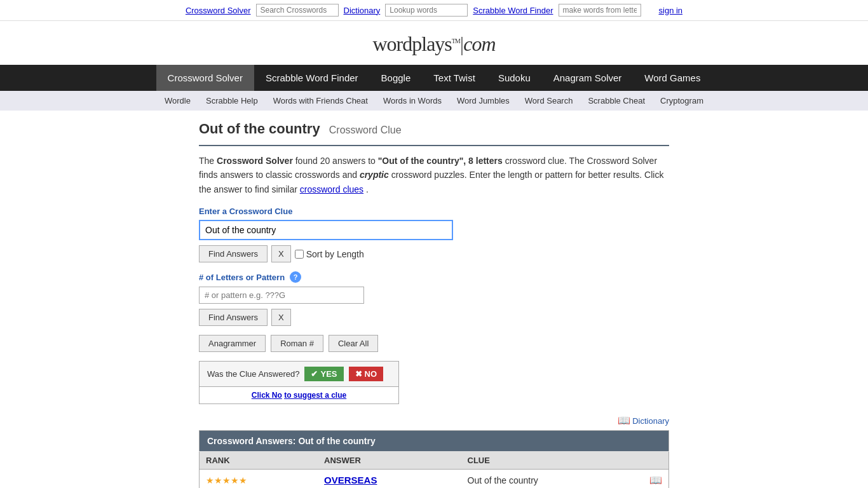  I want to click on top-bar: Crossword Solver Dictionary Scrabble Wor…, so click(434, 10).